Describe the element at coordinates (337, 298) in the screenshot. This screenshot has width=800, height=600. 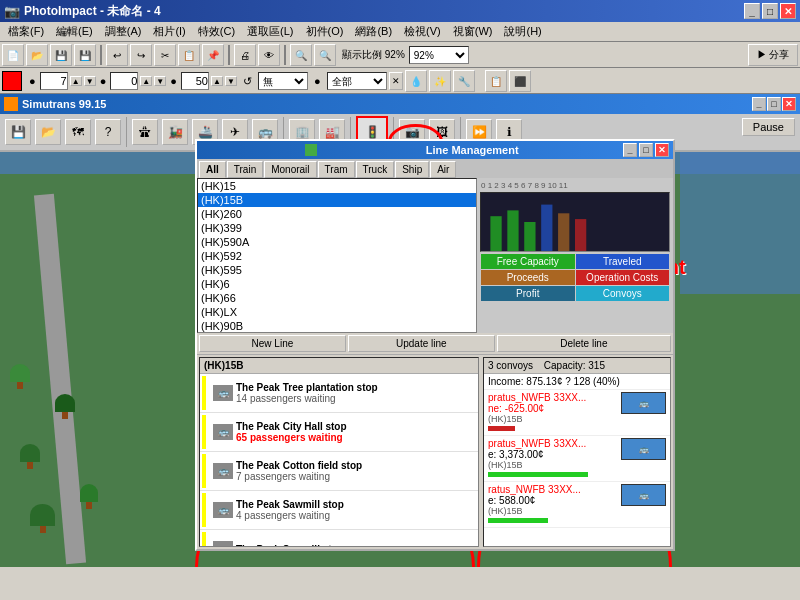
I see `line-item-hk66: (HK)66` at that location.